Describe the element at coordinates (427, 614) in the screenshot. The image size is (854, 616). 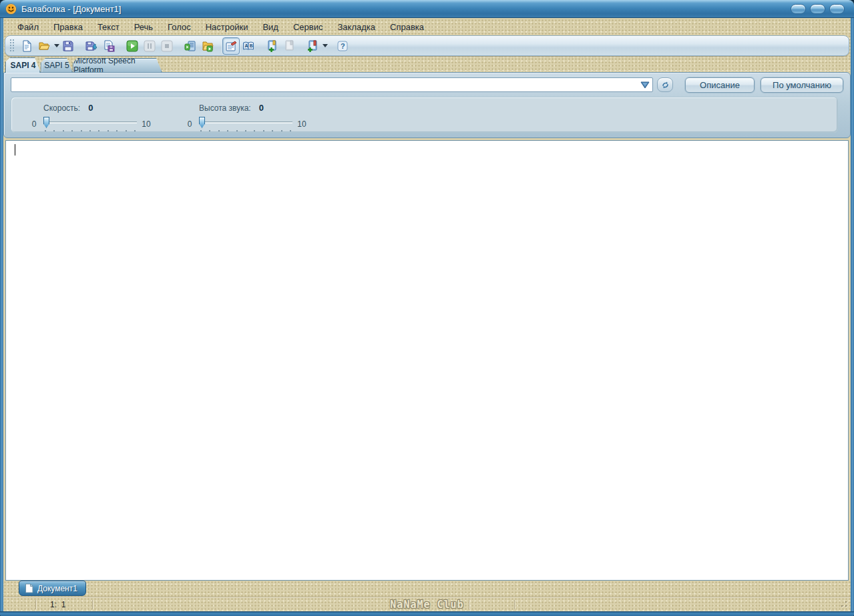
I see `window-frame-bottom` at that location.